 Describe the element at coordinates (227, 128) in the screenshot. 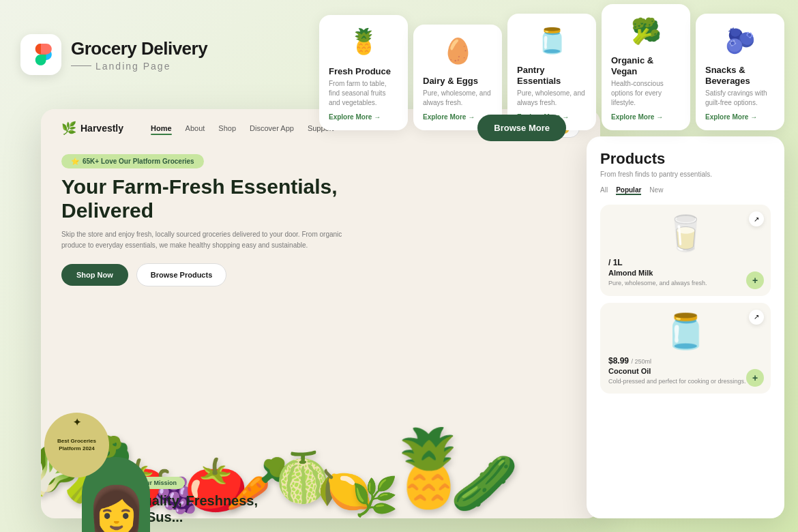

I see `nav-link-shop: Shop` at that location.